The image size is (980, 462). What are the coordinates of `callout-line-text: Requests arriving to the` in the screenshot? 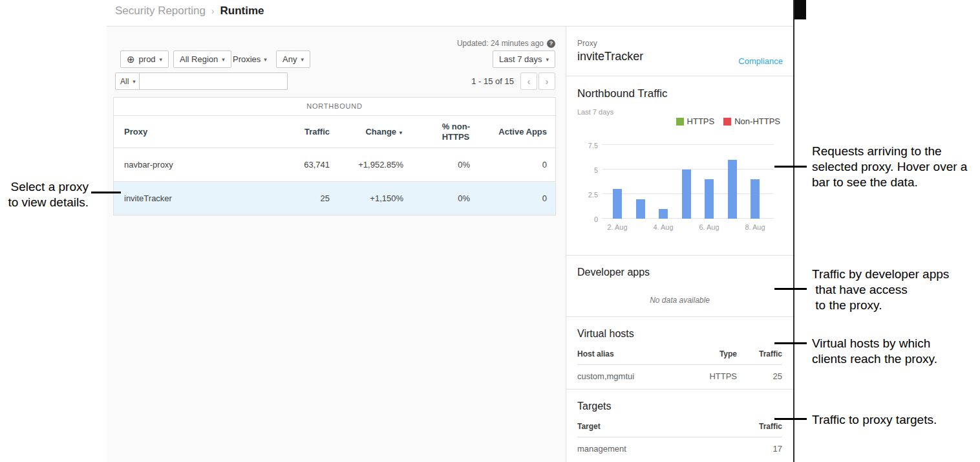 It's located at (889, 151).